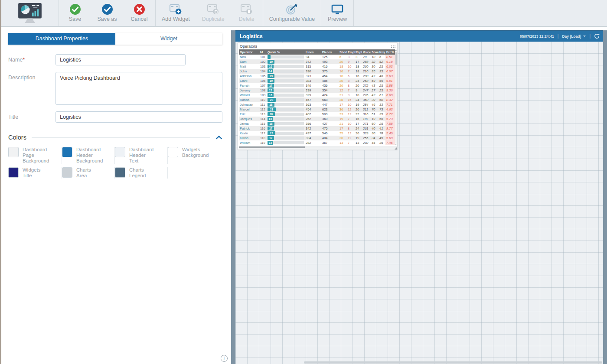 This screenshot has height=364, width=607. Describe the element at coordinates (62, 39) in the screenshot. I see `tab-dashboard-properties: Dashboard Properties` at that location.